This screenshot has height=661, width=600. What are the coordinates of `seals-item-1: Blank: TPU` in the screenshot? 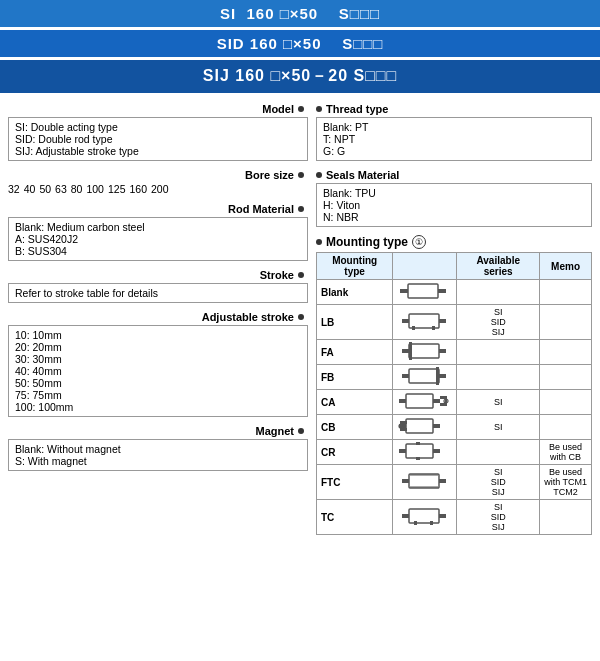 It's located at (454, 193).